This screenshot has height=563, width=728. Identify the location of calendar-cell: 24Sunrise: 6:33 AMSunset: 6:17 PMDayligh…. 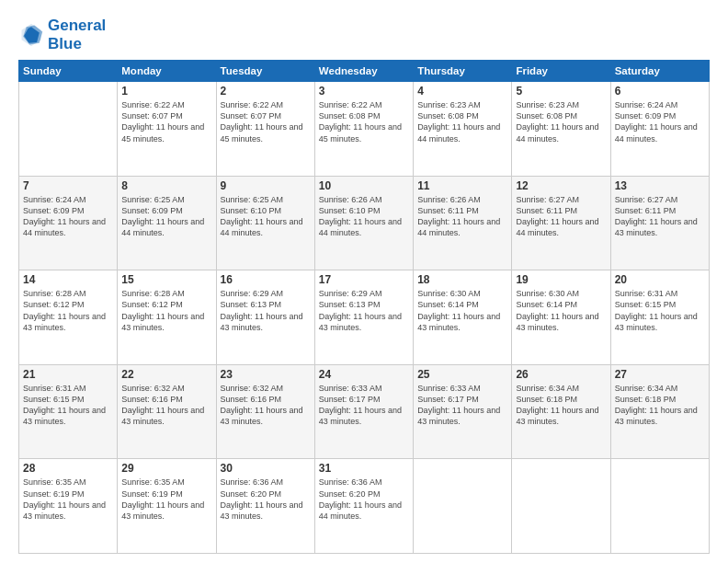
(364, 412).